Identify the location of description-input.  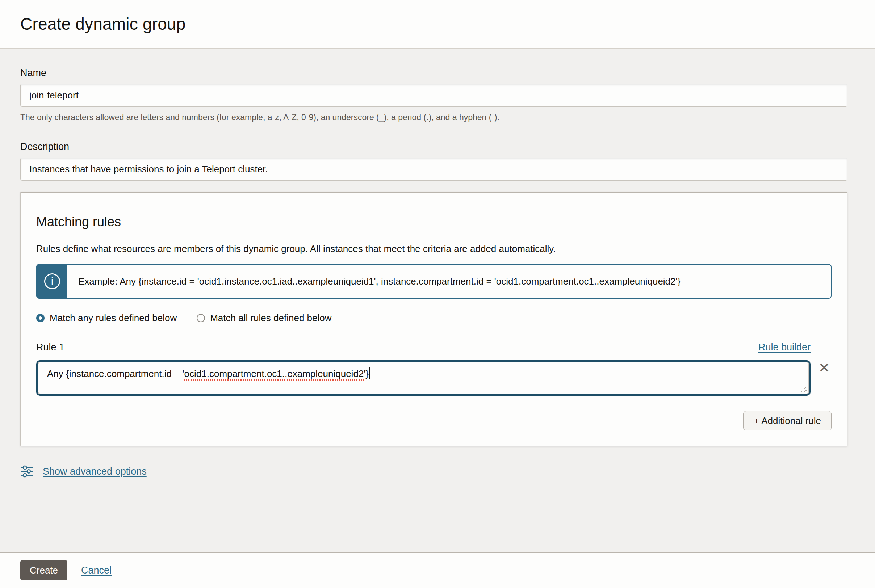
(434, 169).